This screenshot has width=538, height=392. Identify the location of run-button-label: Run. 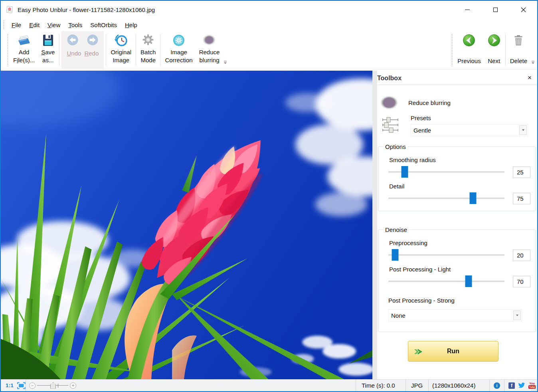
(453, 351).